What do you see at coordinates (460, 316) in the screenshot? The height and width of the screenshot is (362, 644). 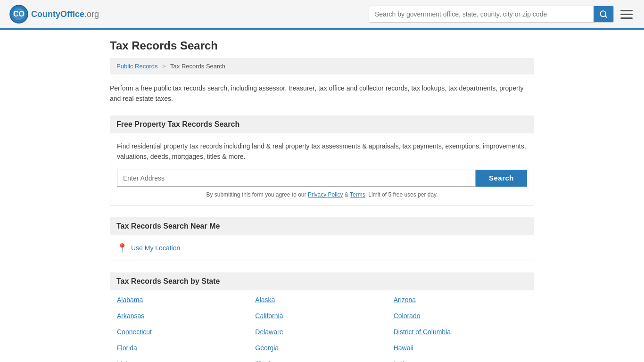 I see `state-link: Colorado` at bounding box center [460, 316].